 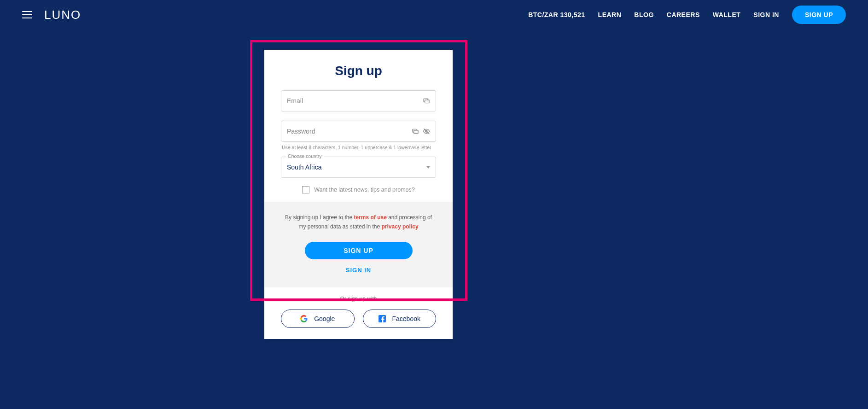 What do you see at coordinates (428, 168) in the screenshot?
I see `chevron-down-icon` at bounding box center [428, 168].